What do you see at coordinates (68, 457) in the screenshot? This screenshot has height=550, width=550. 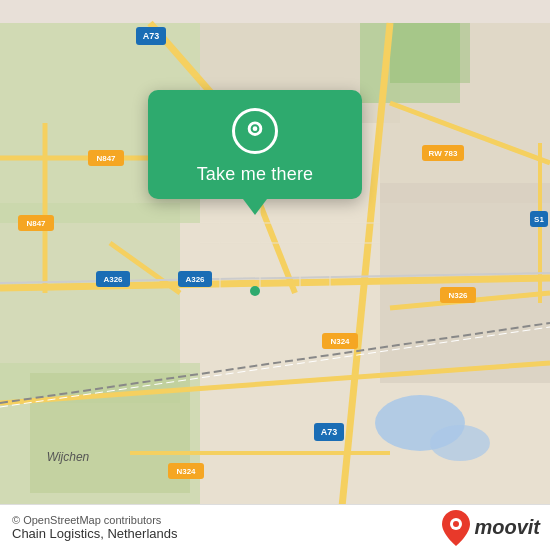 I see `svg-text: Wijchen` at bounding box center [68, 457].